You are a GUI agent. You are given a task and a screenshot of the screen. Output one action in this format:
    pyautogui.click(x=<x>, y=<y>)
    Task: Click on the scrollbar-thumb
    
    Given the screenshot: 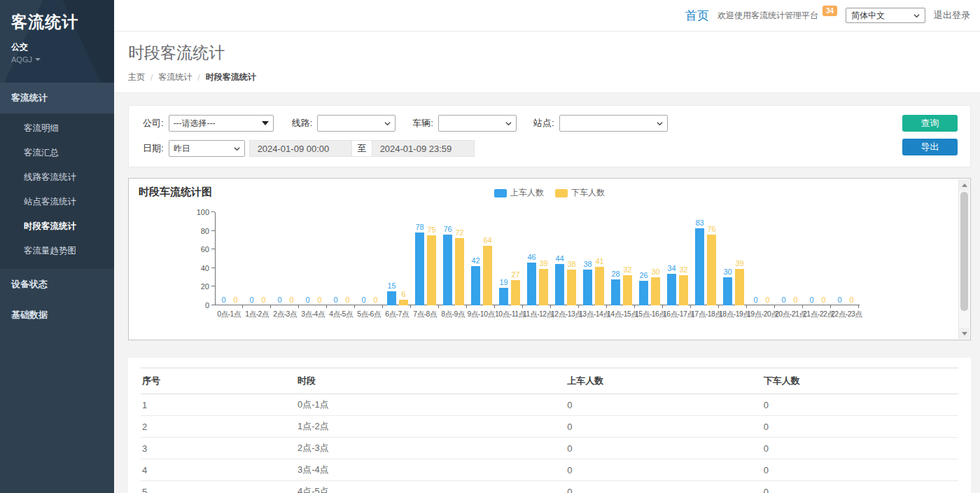 What is the action you would take?
    pyautogui.click(x=965, y=251)
    